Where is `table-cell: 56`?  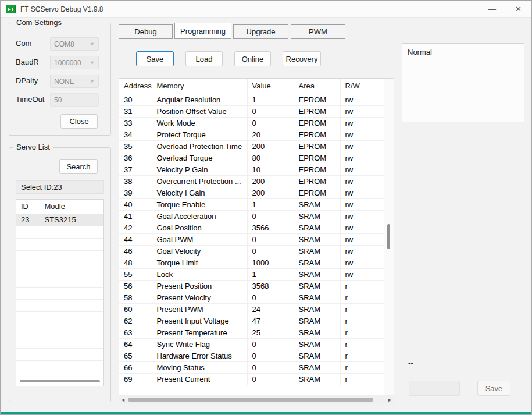
table-cell: 56 is located at coordinates (135, 286).